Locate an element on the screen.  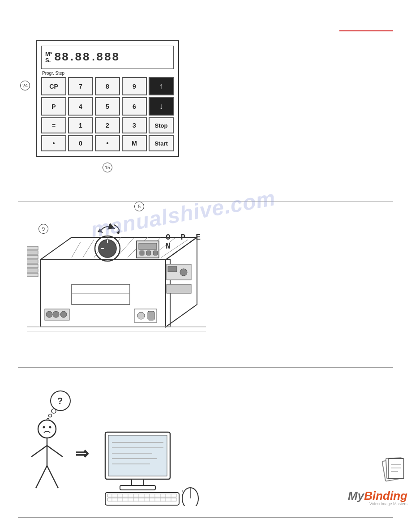
mybinding-logo-icon is located at coordinates (393, 473).